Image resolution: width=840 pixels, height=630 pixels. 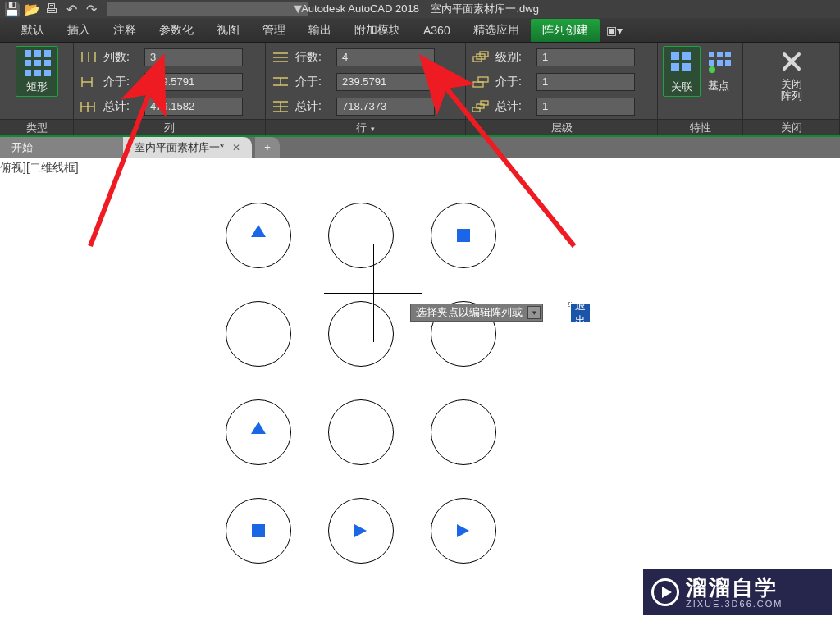 What do you see at coordinates (320, 30) in the screenshot?
I see `tab-output: 输出` at bounding box center [320, 30].